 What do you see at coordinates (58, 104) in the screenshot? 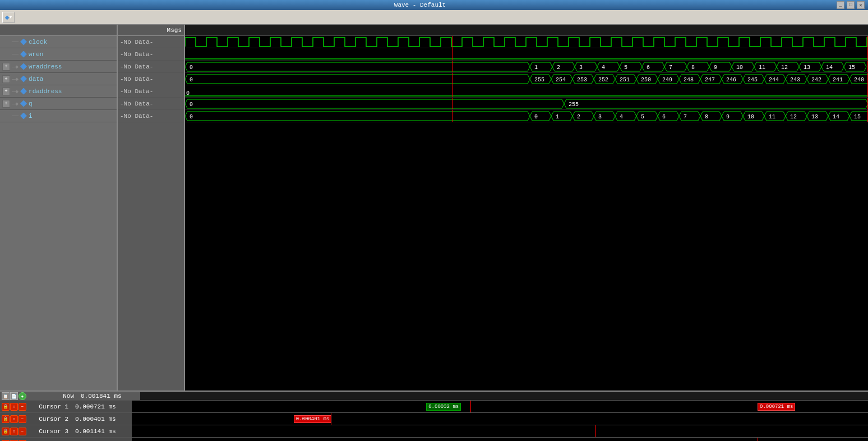
I see `signal-name-row: +—◆q` at bounding box center [58, 104].